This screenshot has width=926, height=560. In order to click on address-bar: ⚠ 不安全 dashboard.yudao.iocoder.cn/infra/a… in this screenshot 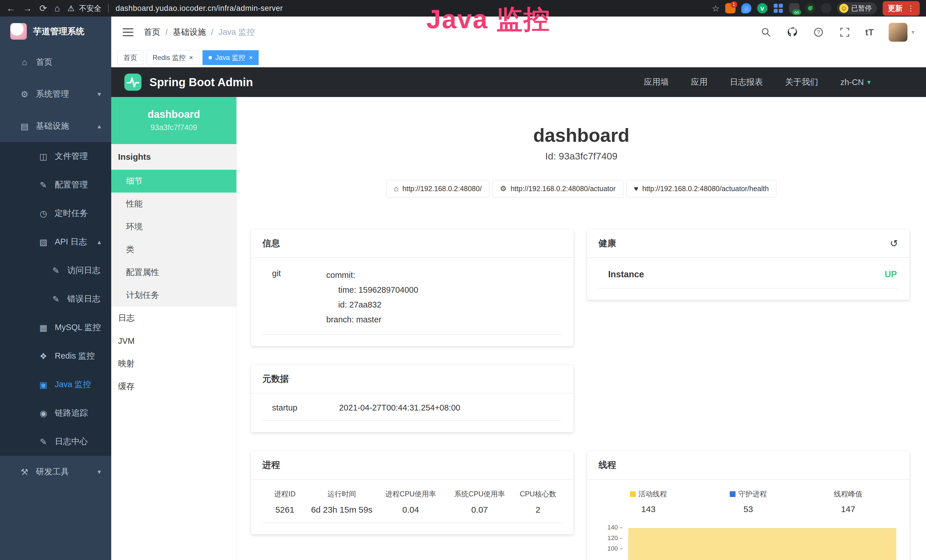, I will do `click(386, 8)`.